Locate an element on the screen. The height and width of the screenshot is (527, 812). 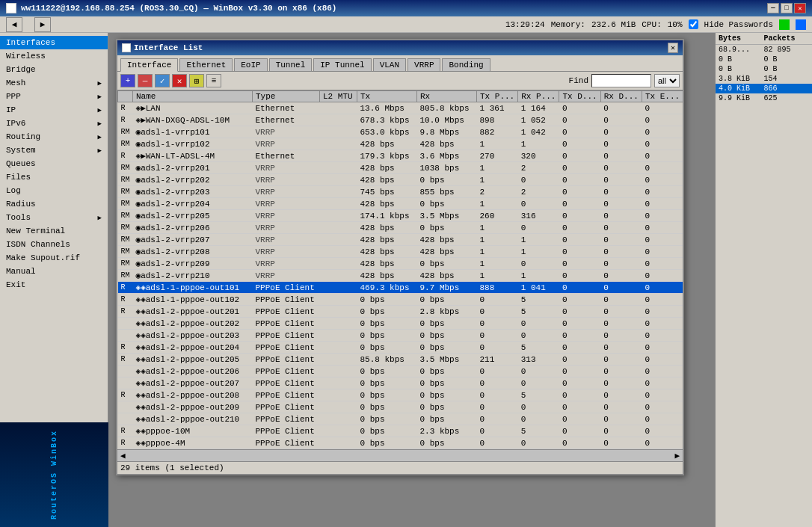
right-panel-row: 68.9...82 895 is located at coordinates (764, 49).